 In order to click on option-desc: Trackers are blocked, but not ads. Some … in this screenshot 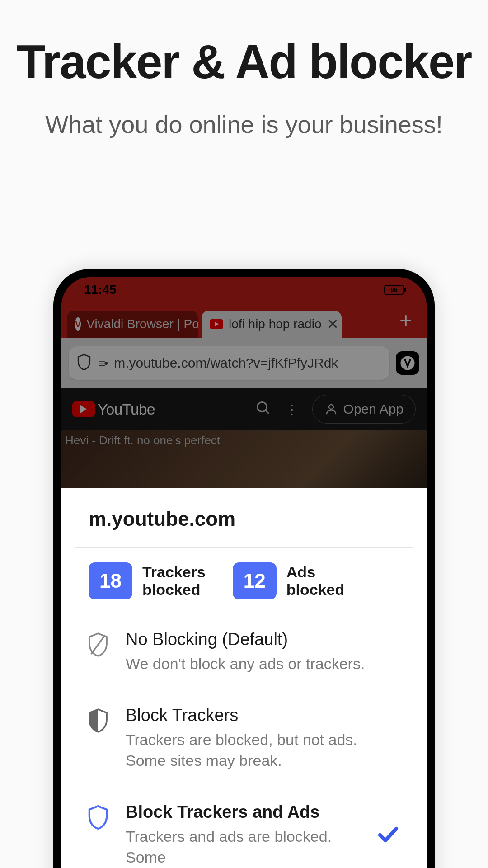, I will do `click(263, 750)`.